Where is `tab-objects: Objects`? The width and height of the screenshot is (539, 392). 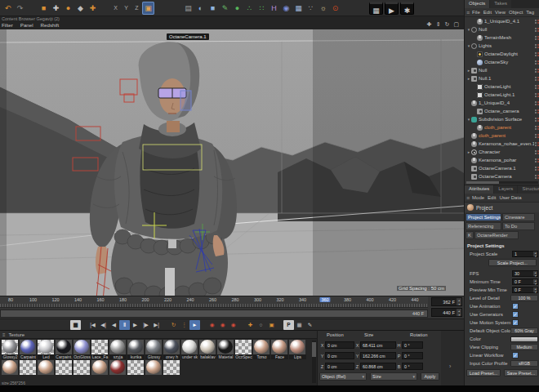 tab-objects: Objects is located at coordinates (477, 4).